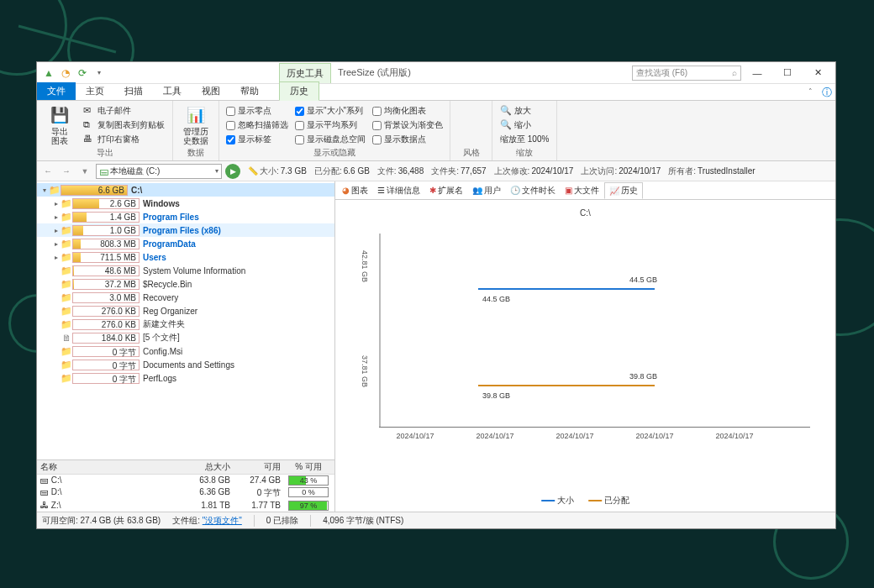  What do you see at coordinates (186, 284) in the screenshot?
I see `tree-row: 📁37.2 MB$Recycle.Bin` at bounding box center [186, 284].